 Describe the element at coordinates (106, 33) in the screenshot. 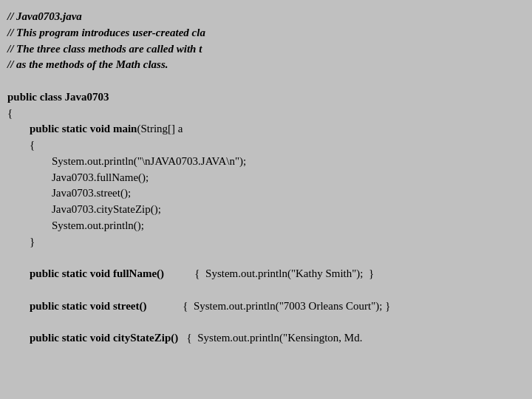

I see `code-comment-2: // This program introduces user-created …` at that location.